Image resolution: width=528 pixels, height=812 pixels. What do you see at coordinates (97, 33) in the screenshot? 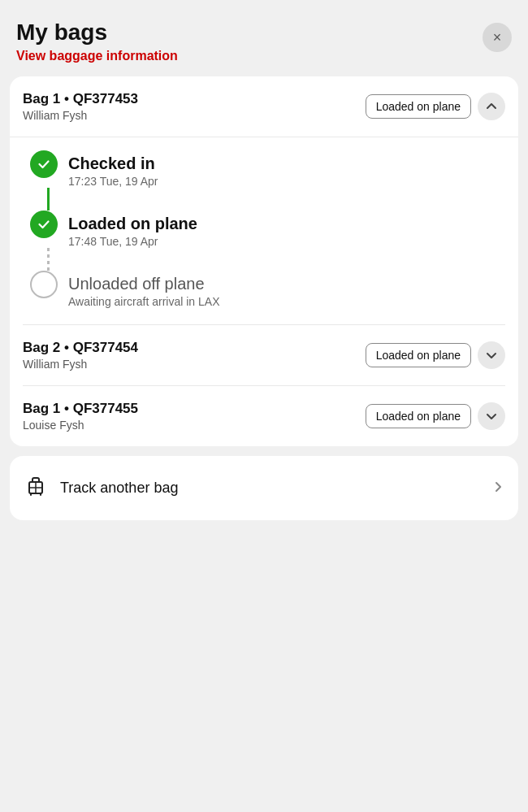
I see `page-title: My bags` at bounding box center [97, 33].